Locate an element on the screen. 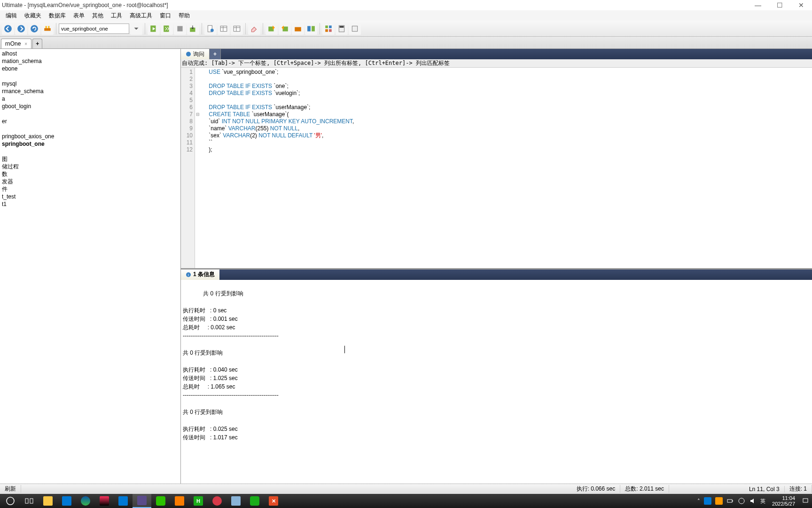  file-tab: rnOne × is located at coordinates (16, 43).